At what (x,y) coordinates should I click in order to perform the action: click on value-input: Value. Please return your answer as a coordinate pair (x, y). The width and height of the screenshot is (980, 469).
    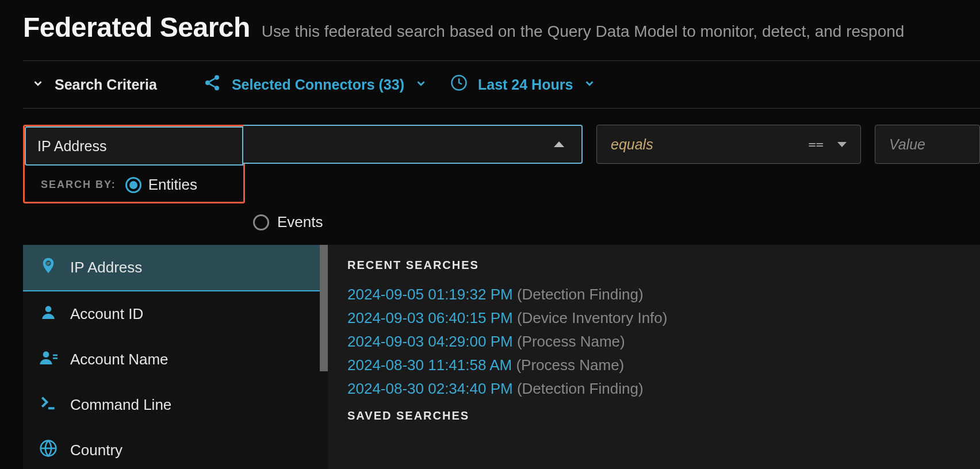
    Looking at the image, I should click on (927, 144).